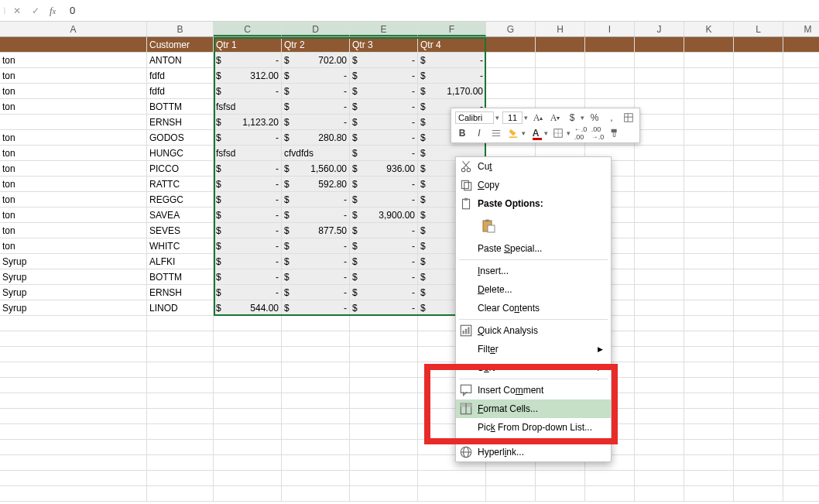 This screenshot has width=819, height=504. Describe the element at coordinates (452, 91) in the screenshot. I see `cell: $1,170.00` at that location.